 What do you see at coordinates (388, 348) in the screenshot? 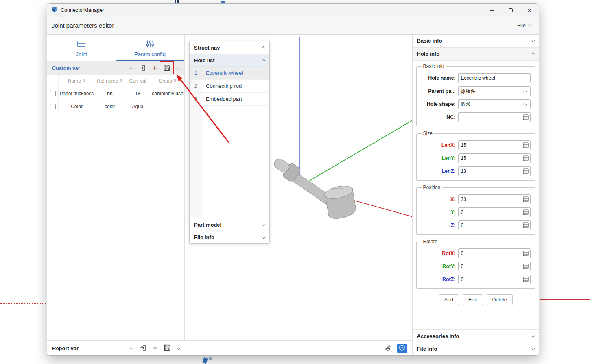
I see `sheet-pencil-icon` at bounding box center [388, 348].